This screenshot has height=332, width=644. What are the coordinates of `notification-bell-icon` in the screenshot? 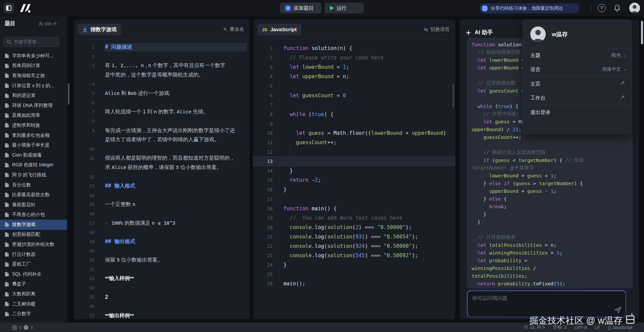 It's located at (617, 8).